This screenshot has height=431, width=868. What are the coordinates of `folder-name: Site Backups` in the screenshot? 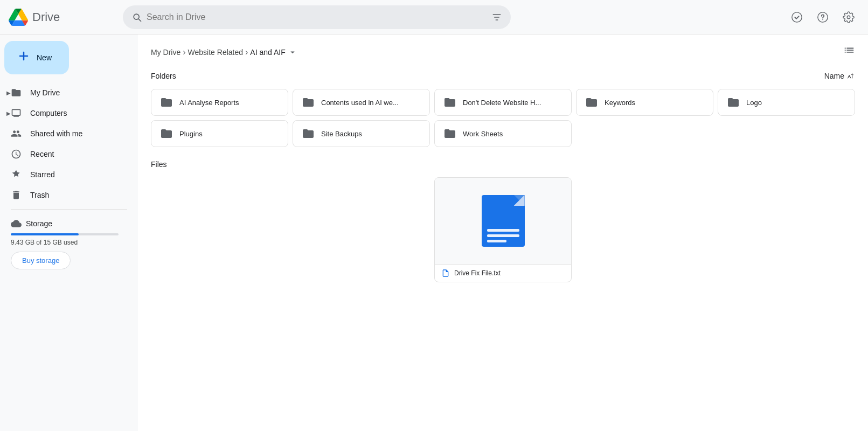 It's located at (342, 134).